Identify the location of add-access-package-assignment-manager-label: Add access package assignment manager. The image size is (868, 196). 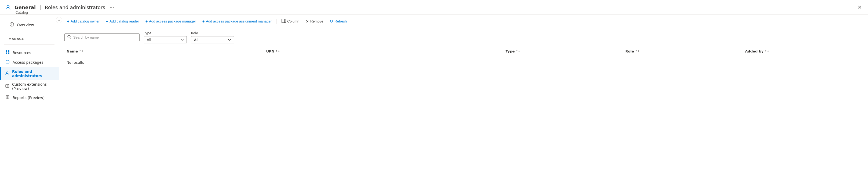
(239, 21).